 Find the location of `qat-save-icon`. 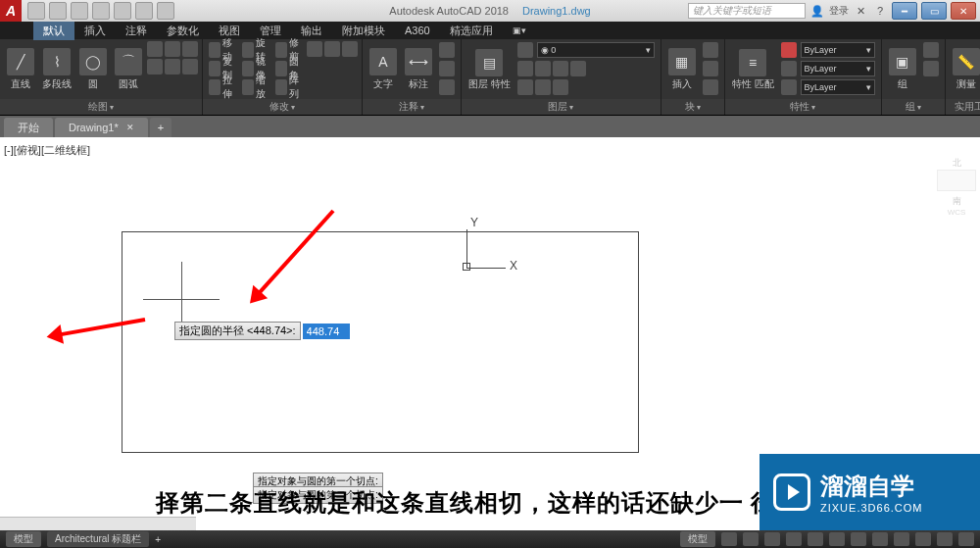

qat-save-icon is located at coordinates (79, 11).